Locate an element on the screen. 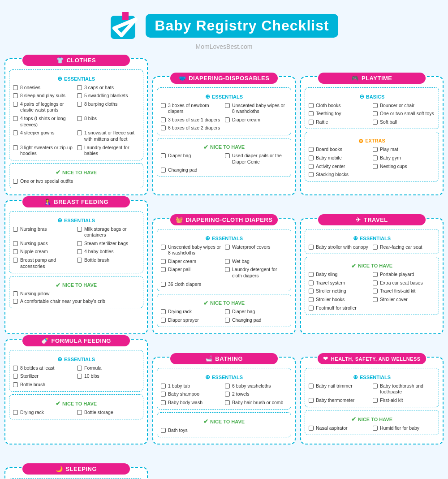 This screenshot has height=479, width=448. diap-disp-essentials-box: ⊕ ESSENTIALS 3 boxes of newborn diapers … is located at coordinates (224, 111).